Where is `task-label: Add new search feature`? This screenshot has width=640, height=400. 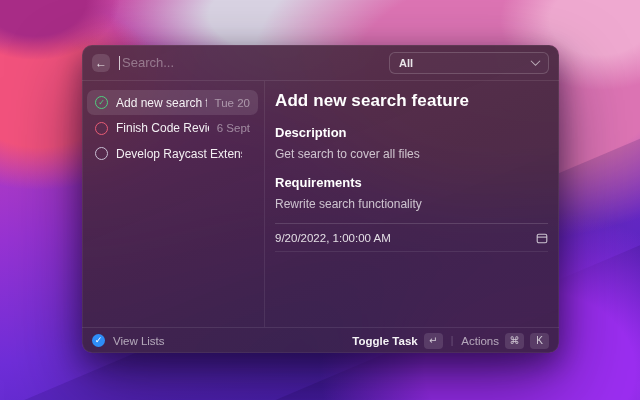
task-label: Add new search feature is located at coordinates (162, 103).